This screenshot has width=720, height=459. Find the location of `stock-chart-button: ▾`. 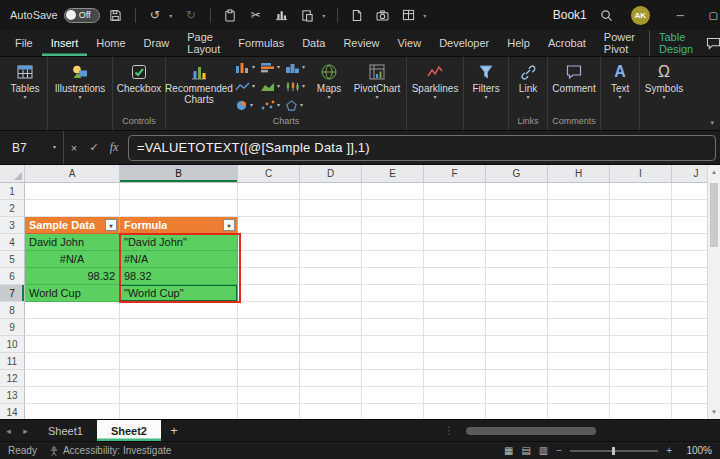

stock-chart-button: ▾ is located at coordinates (295, 86).